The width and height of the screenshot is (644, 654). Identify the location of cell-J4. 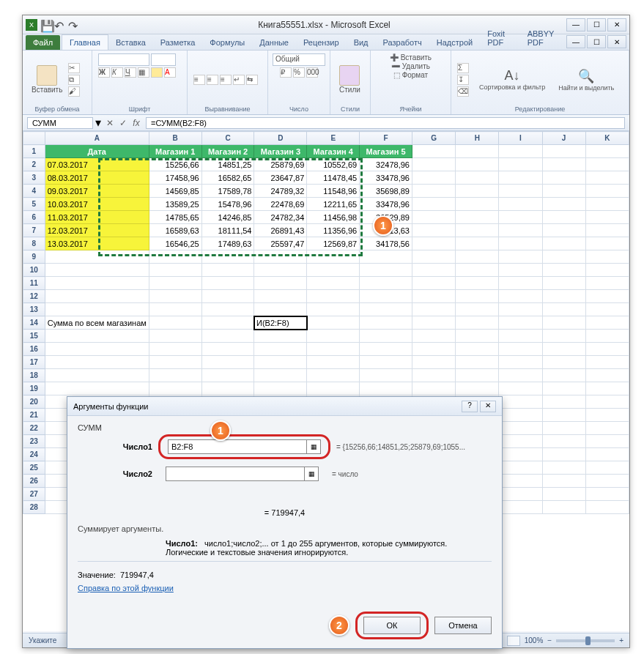
(564, 191).